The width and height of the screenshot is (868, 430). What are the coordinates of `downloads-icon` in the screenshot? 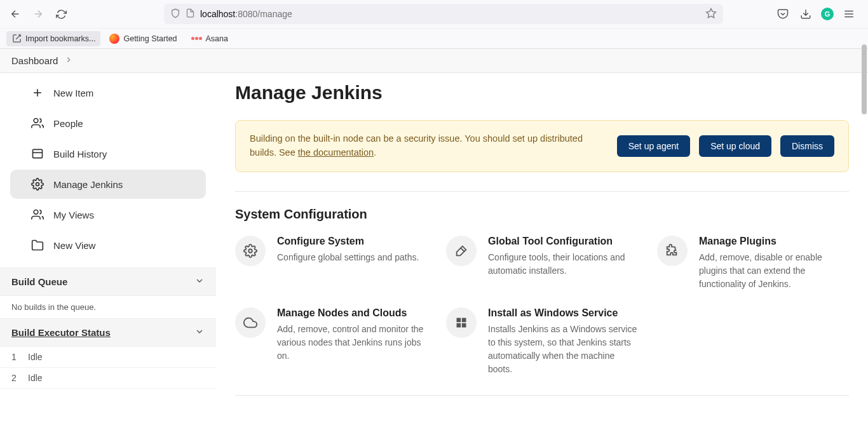 It's located at (806, 14).